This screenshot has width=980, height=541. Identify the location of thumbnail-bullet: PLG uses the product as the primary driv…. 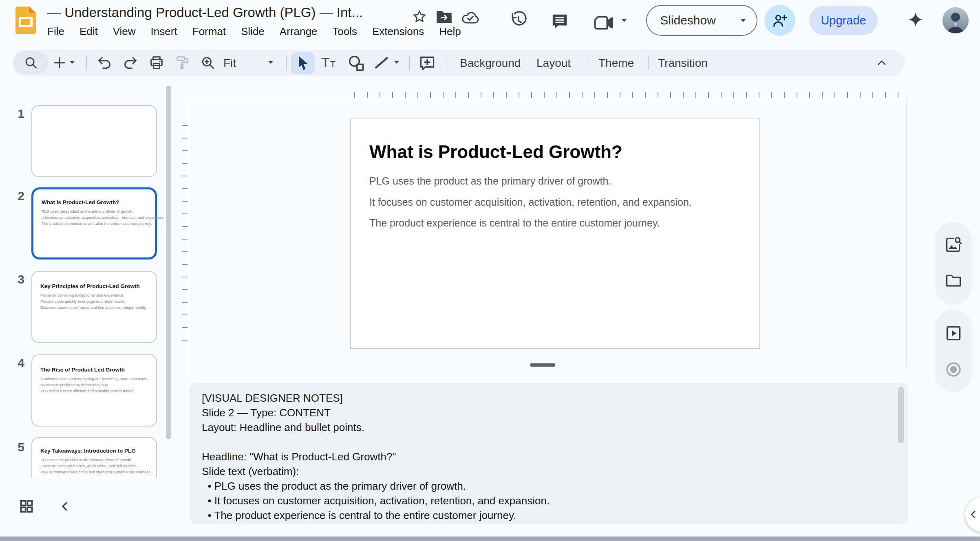
(86, 460).